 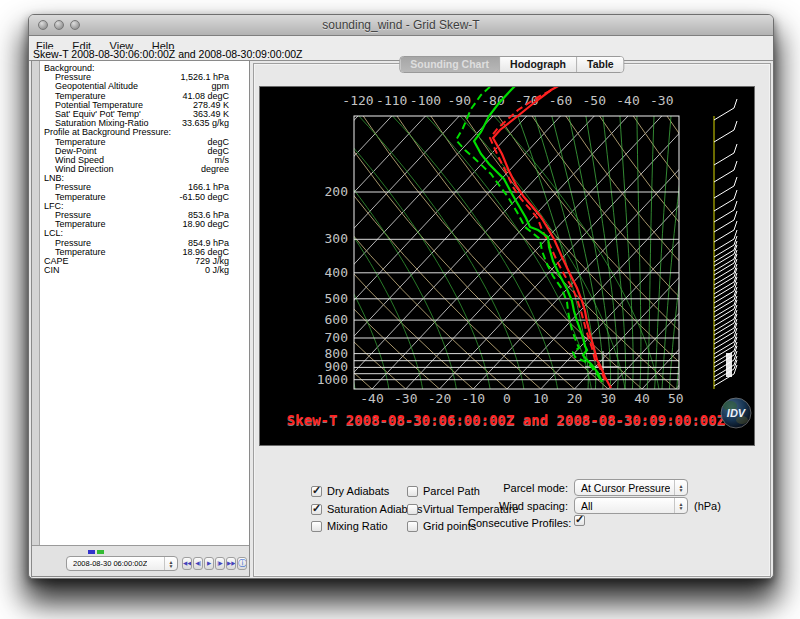 What do you see at coordinates (460, 100) in the screenshot?
I see `svg-text: -90` at bounding box center [460, 100].